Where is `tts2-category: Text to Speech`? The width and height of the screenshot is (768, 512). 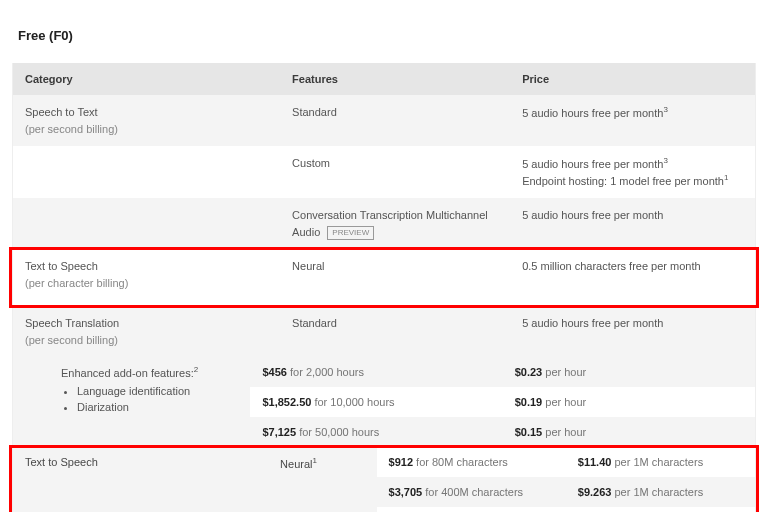 tts2-category: Text to Speech is located at coordinates (146, 462).